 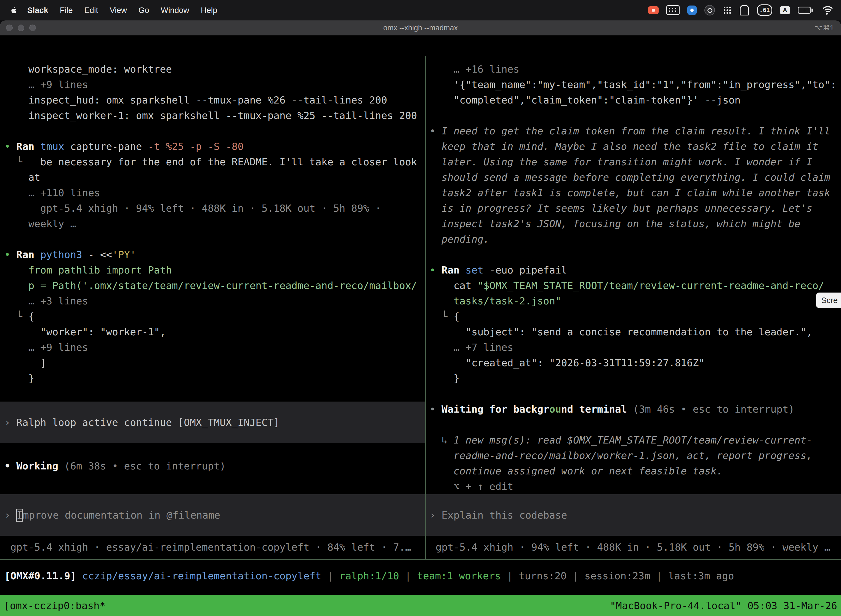 What do you see at coordinates (621, 332) in the screenshot?
I see `text-run: "subject": "send a concise recommendatio…` at bounding box center [621, 332].